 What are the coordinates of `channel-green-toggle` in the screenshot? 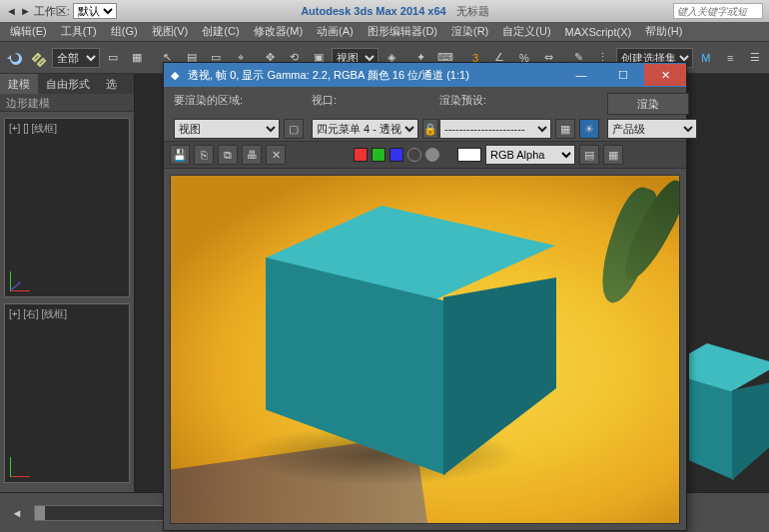 It's located at (379, 155).